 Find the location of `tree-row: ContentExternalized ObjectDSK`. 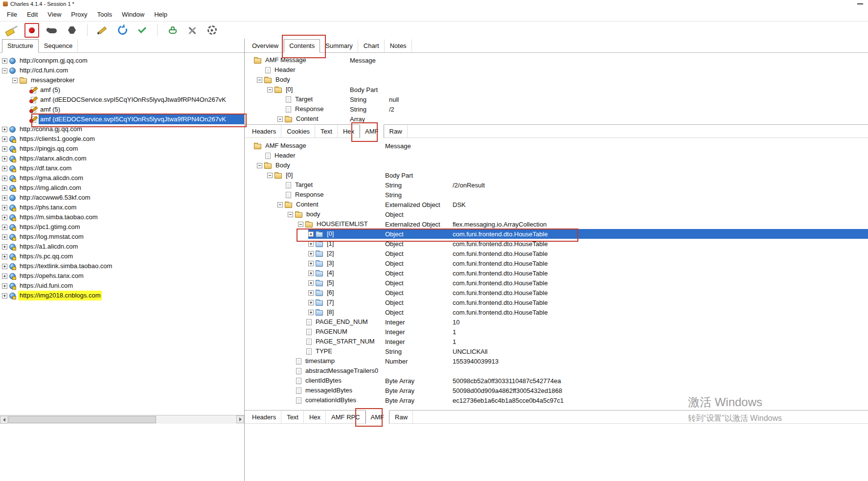

tree-row: ContentExternalized ObjectDSK is located at coordinates (556, 205).